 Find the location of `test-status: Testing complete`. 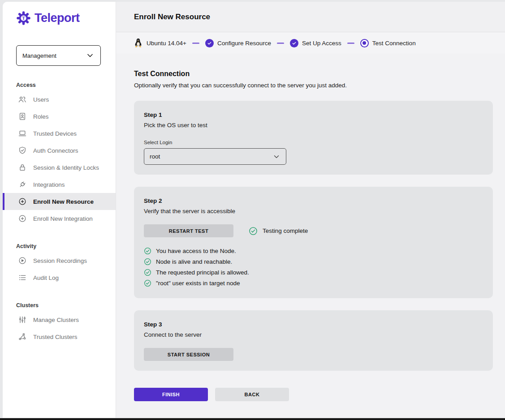

test-status: Testing complete is located at coordinates (278, 231).